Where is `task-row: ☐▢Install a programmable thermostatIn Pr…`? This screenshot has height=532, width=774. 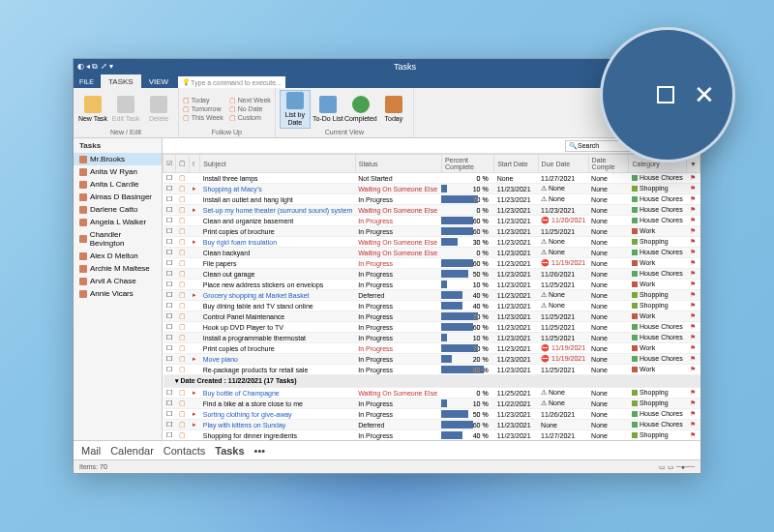 task-row: ☐▢Install a programmable thermostatIn Pr… is located at coordinates (432, 339).